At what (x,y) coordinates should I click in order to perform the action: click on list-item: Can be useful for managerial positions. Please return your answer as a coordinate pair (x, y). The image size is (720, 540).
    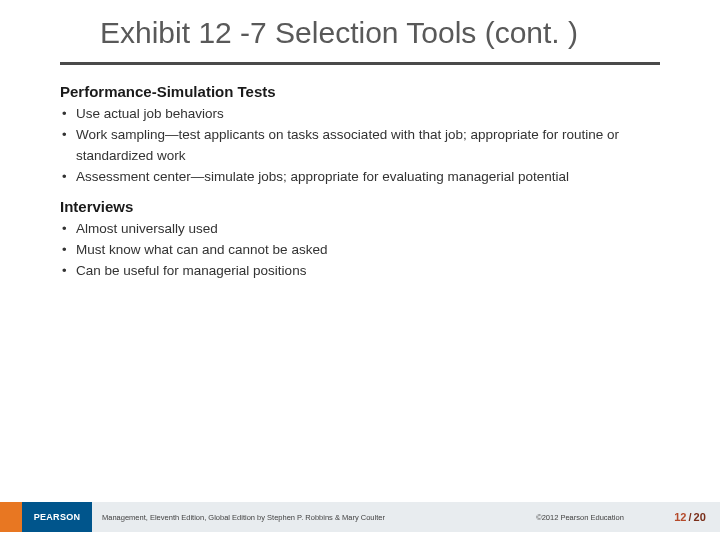
    Looking at the image, I should click on (360, 272).